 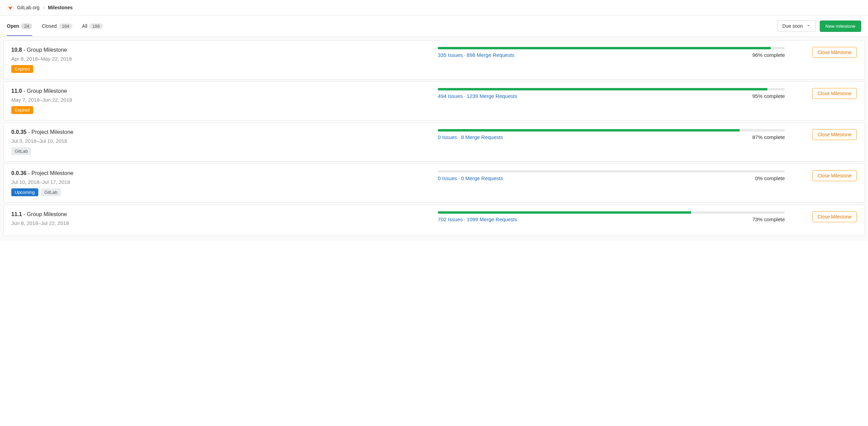 What do you see at coordinates (66, 26) in the screenshot?
I see `tab-closed-count: 164` at bounding box center [66, 26].